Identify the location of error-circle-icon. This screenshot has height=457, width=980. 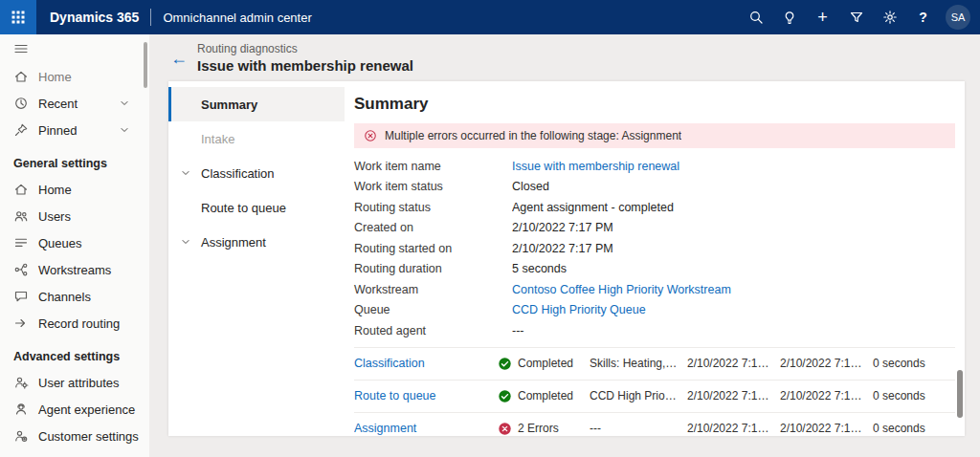
(370, 136).